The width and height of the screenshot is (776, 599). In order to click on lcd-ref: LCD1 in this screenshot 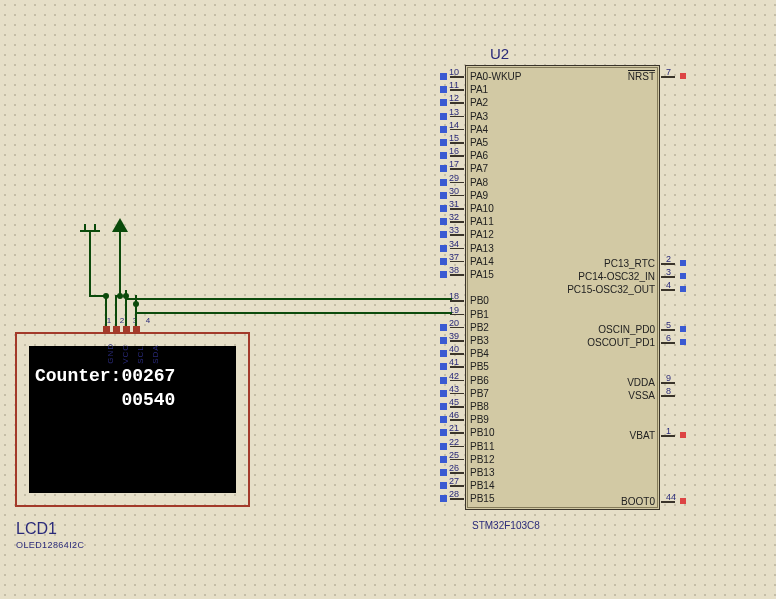, I will do `click(36, 529)`.